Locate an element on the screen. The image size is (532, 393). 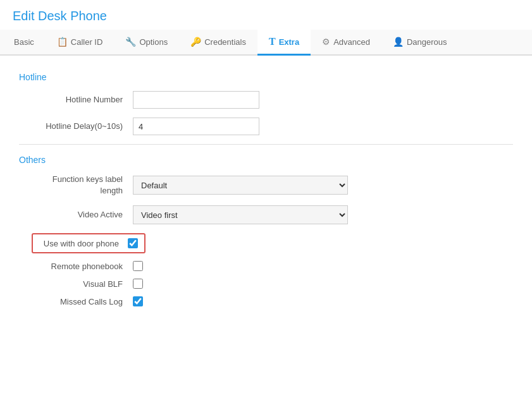
hotline-section-title: Hotline is located at coordinates (266, 77).